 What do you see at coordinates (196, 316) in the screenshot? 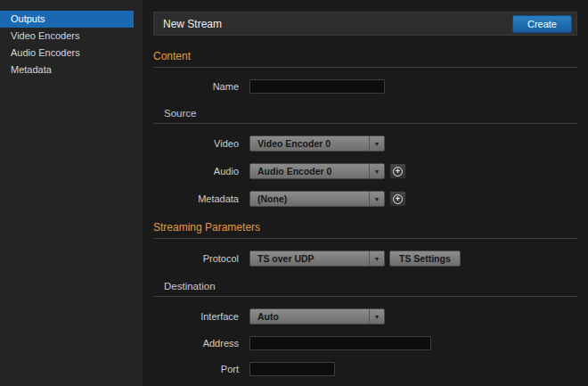
I see `interface-label: Interface` at bounding box center [196, 316].